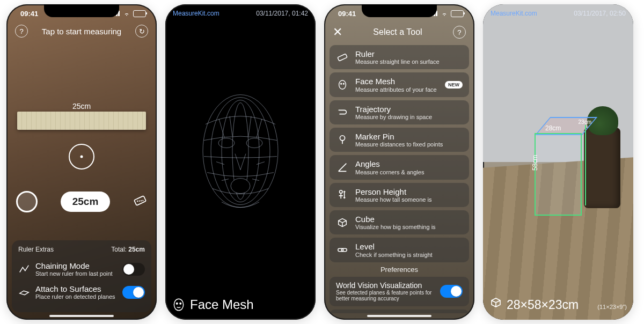 The height and width of the screenshot is (324, 644). Describe the element at coordinates (222, 305) in the screenshot. I see `mode-label: Face Mesh` at that location.